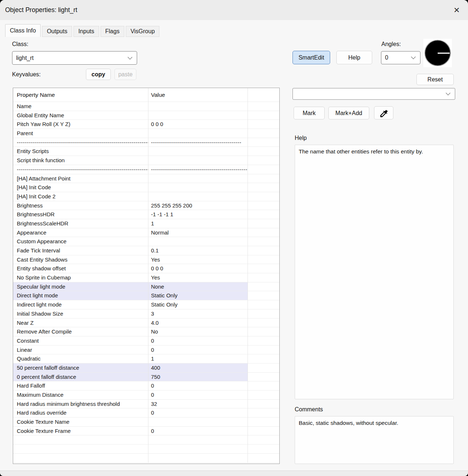  What do you see at coordinates (81, 115) in the screenshot?
I see `property-name-cell: Global Entity Name` at bounding box center [81, 115].